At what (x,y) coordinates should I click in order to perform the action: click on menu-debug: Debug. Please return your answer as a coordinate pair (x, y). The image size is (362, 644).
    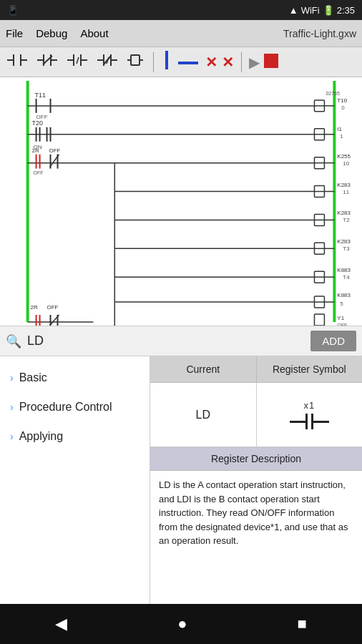
    Looking at the image, I should click on (52, 33).